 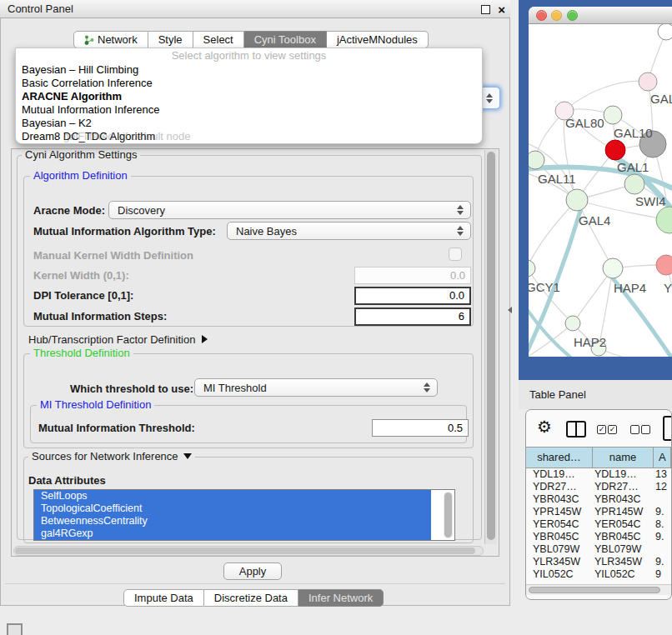 What do you see at coordinates (413, 275) in the screenshot?
I see `kernel-width-field: 0.0` at bounding box center [413, 275].